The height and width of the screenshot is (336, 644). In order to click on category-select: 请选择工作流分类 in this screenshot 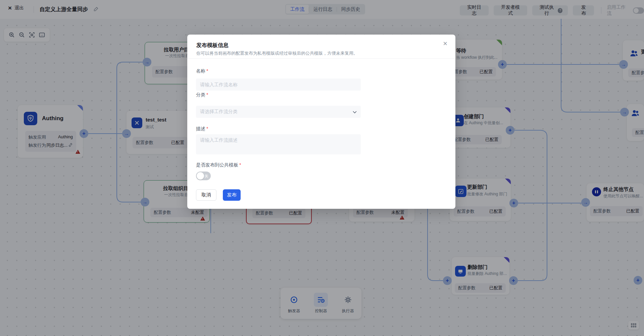, I will do `click(279, 112)`.